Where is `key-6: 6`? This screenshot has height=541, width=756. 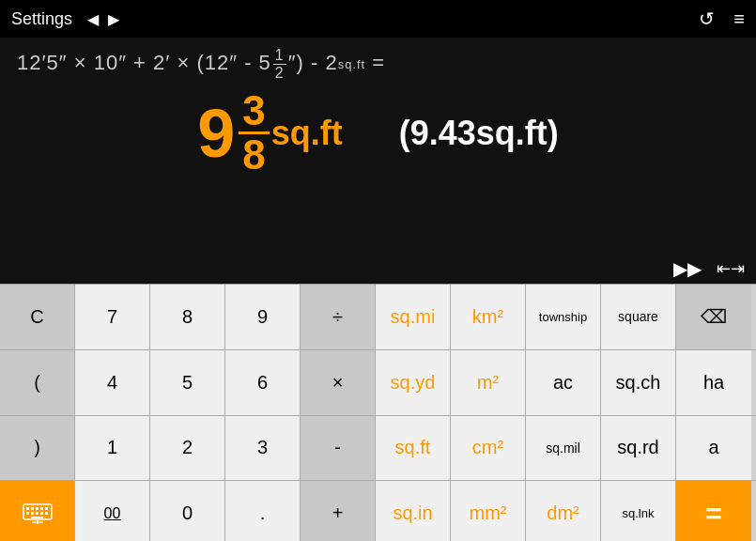
key-6: 6 is located at coordinates (263, 383).